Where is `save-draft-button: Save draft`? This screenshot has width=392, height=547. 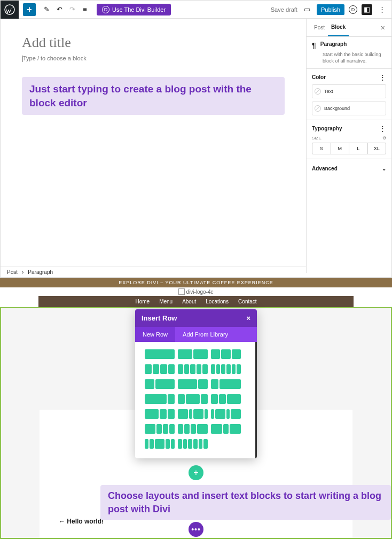
save-draft-button: Save draft is located at coordinates (284, 10).